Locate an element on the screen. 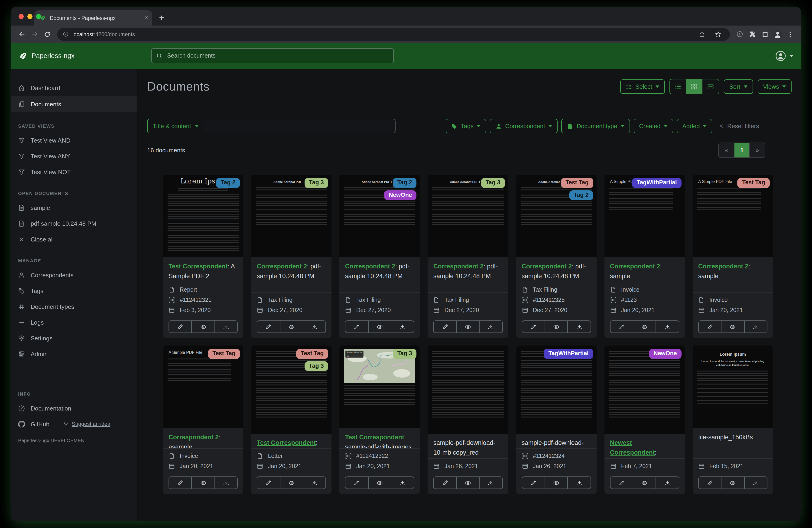  sidebar-item-documents: Documents is located at coordinates (74, 104).